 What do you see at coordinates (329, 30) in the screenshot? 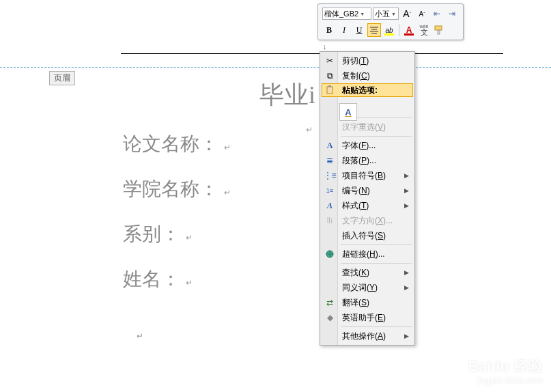
I see `bold-button: B` at bounding box center [329, 30].